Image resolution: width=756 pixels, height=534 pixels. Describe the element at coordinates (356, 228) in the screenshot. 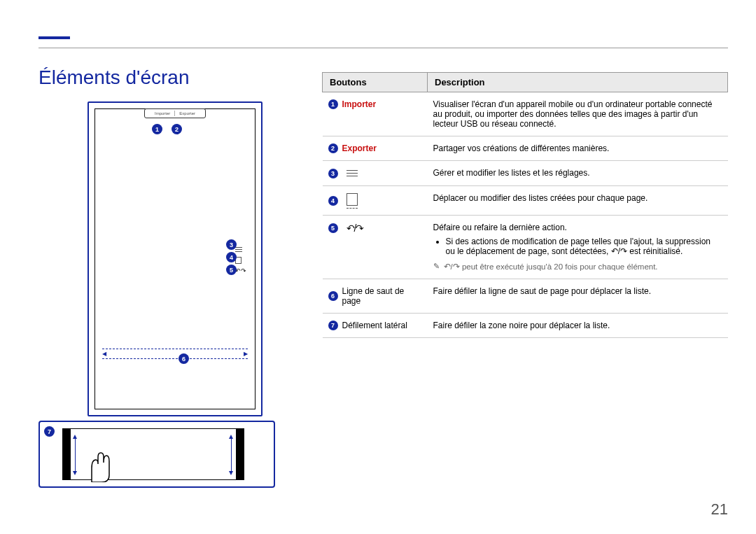

I see `undo-redo-icon: ↶/↷` at that location.